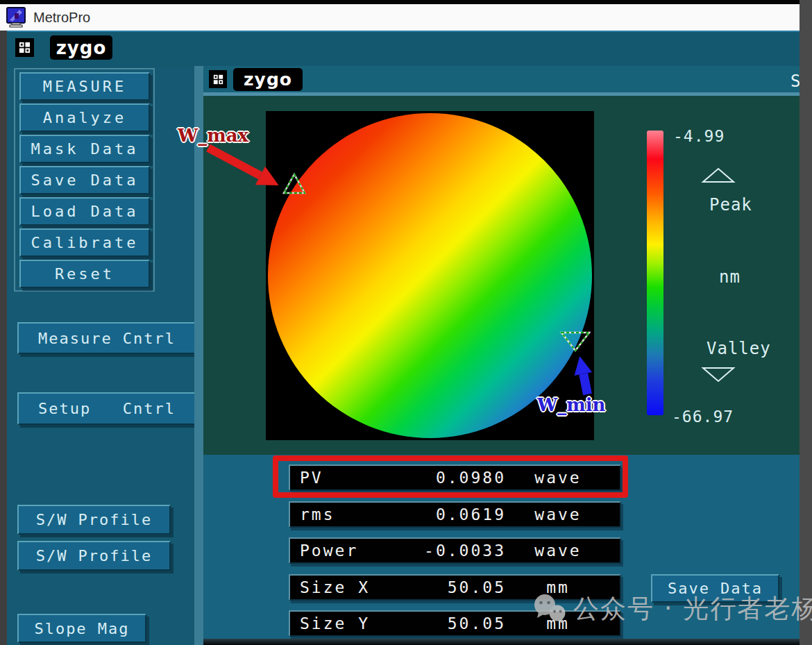  What do you see at coordinates (62, 18) in the screenshot?
I see `window-title: MetroPro` at bounding box center [62, 18].